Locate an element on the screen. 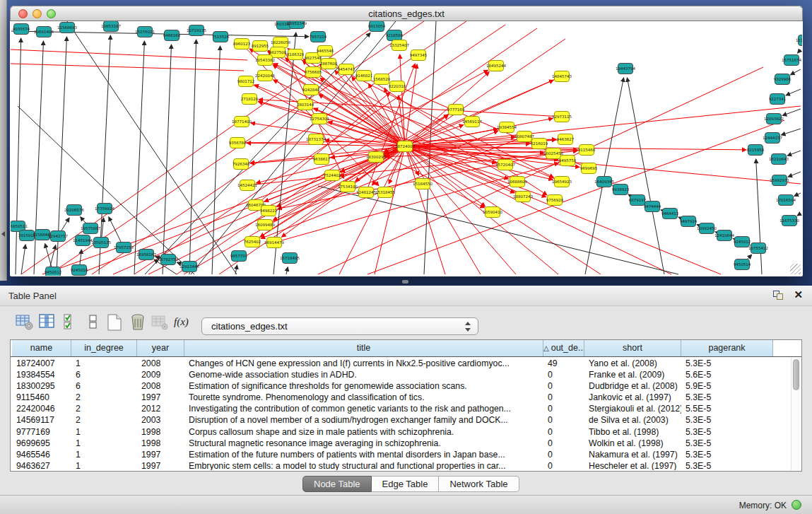  table-cell: 2003 is located at coordinates (161, 420).